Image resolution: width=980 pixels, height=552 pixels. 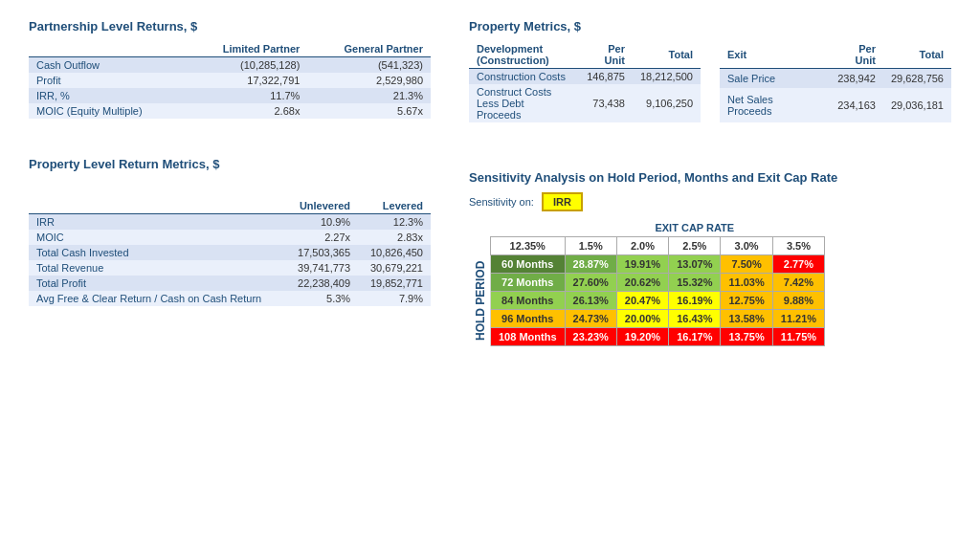 What do you see at coordinates (501, 202) in the screenshot?
I see `sensitivity-on-label: Sensitivity on:` at bounding box center [501, 202].